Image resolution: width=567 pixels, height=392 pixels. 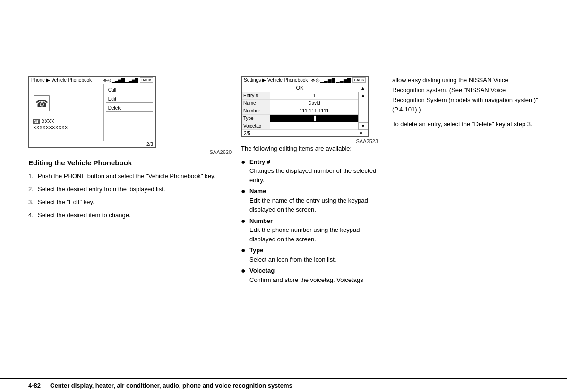 What do you see at coordinates (314, 275) in the screenshot?
I see `bullet-content-5: Voicetag Confirm and store the voicetag.…` at bounding box center [314, 275].